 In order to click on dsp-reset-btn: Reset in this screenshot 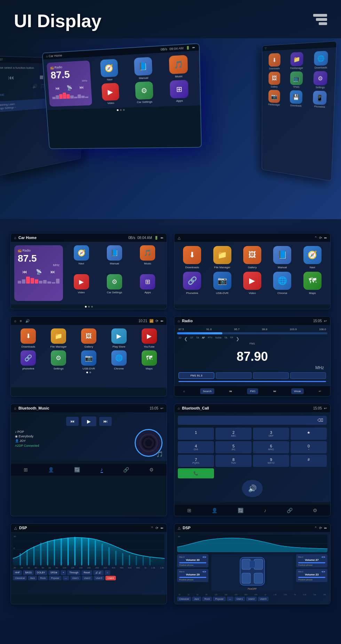, I will do `click(87, 573)`.